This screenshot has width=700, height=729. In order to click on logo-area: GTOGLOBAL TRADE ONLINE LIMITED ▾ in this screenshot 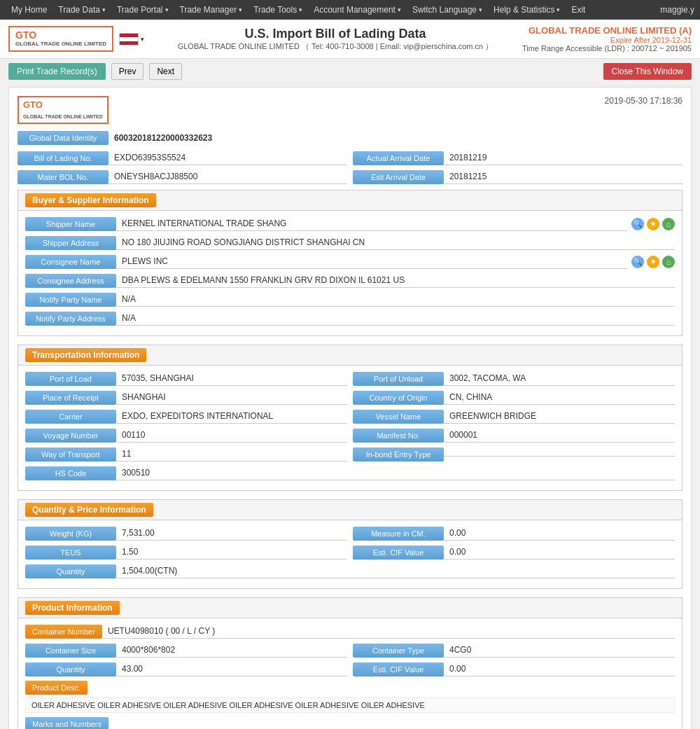, I will do `click(78, 39)`.